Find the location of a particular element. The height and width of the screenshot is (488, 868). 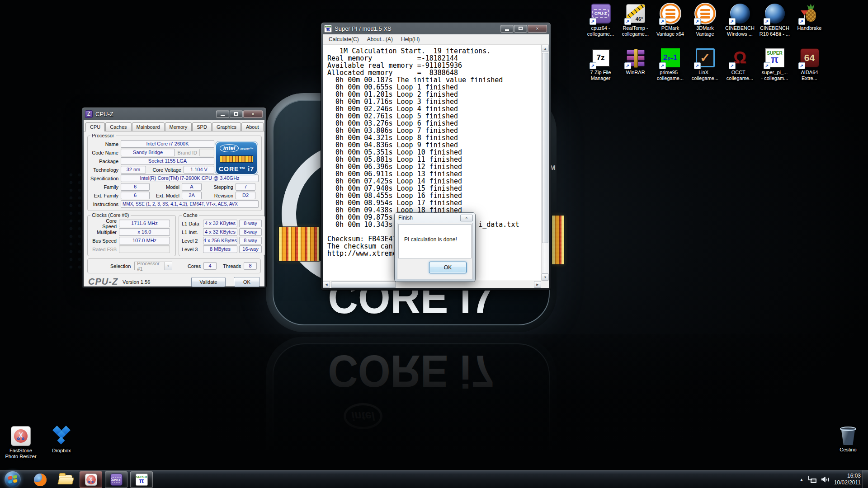

desktop-icon-linx: ✓ ↗ LinX - collegame... is located at coordinates (705, 69).